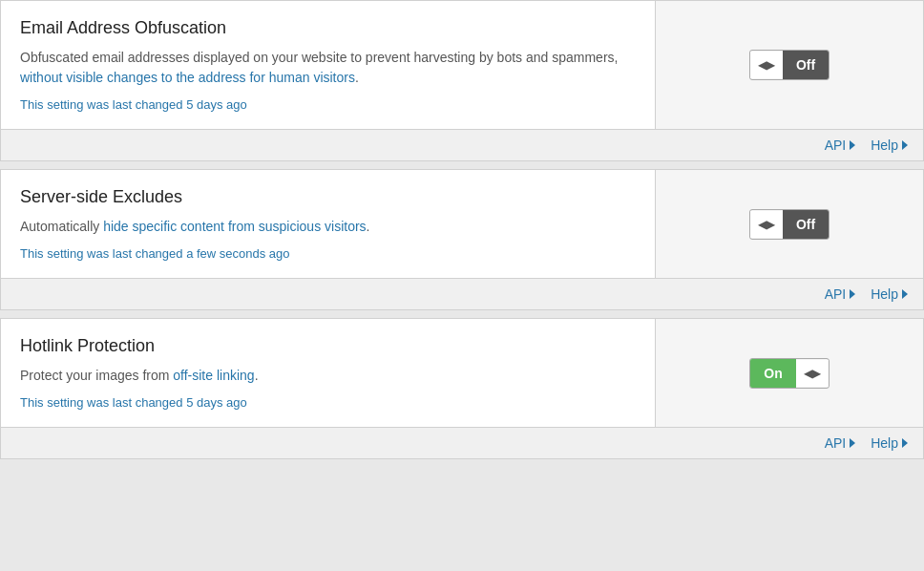 The height and width of the screenshot is (571, 924). Describe the element at coordinates (328, 346) in the screenshot. I see `section-title-hotlink-protection: Hotlink Protection` at that location.